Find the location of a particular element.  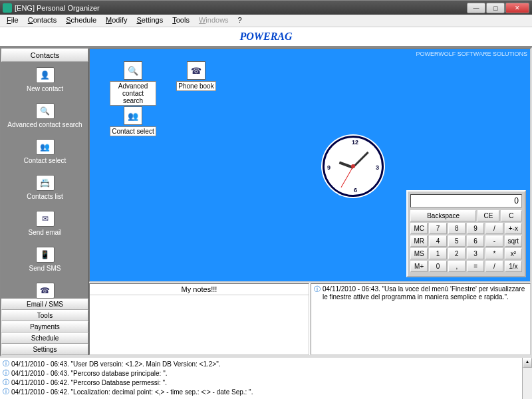

calc-btn: MC is located at coordinates (419, 229).